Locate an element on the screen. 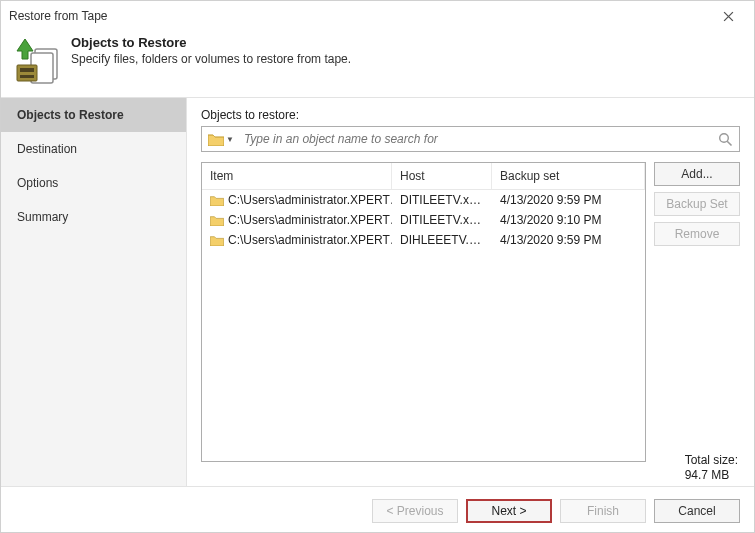 The height and width of the screenshot is (533, 755). step-summary: Summary is located at coordinates (94, 217).